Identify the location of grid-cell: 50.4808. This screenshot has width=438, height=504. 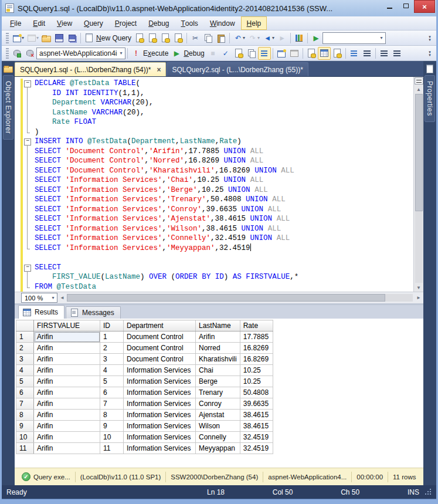
(256, 393).